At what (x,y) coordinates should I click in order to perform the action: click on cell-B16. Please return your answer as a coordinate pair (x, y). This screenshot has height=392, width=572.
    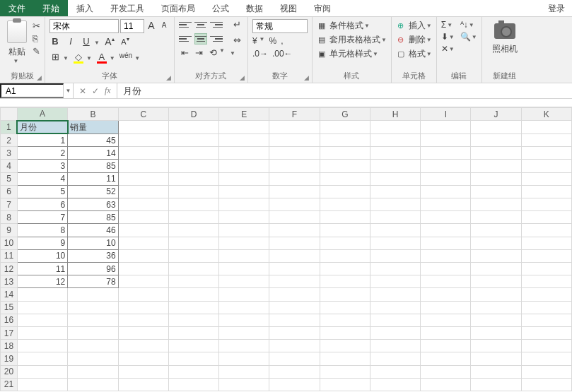
    Looking at the image, I should click on (93, 320).